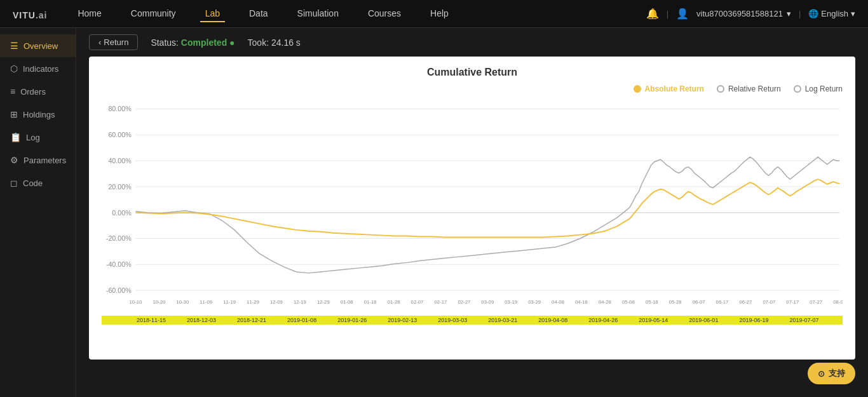 The width and height of the screenshot is (868, 397). What do you see at coordinates (769, 302) in the screenshot?
I see `svg-text: 07-07` at bounding box center [769, 302].